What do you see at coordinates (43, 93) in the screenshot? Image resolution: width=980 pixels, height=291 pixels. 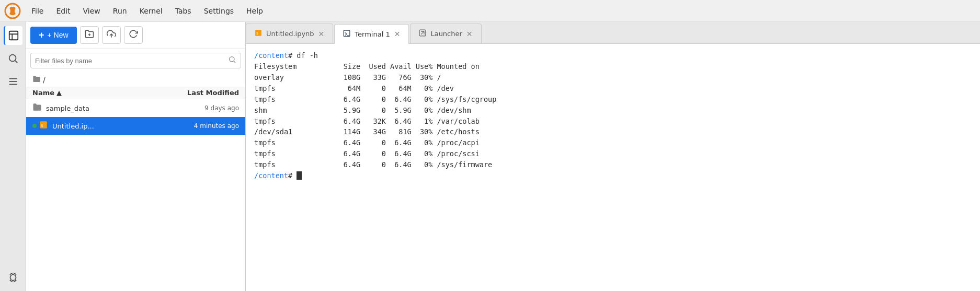 I see `name-col-label: Name` at bounding box center [43, 93].